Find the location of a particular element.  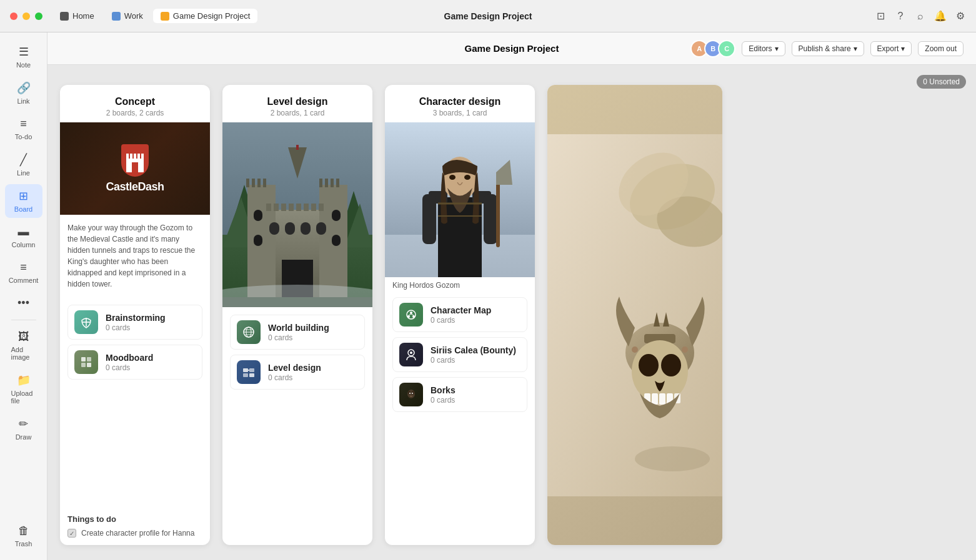

todo-text-1: Create character profile for Hanna is located at coordinates (137, 533).